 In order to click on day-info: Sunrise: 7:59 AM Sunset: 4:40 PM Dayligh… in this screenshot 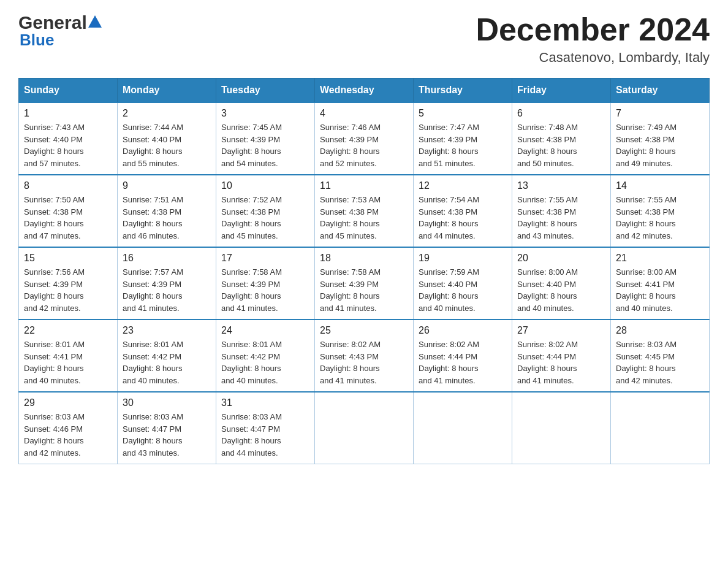, I will do `click(463, 290)`.